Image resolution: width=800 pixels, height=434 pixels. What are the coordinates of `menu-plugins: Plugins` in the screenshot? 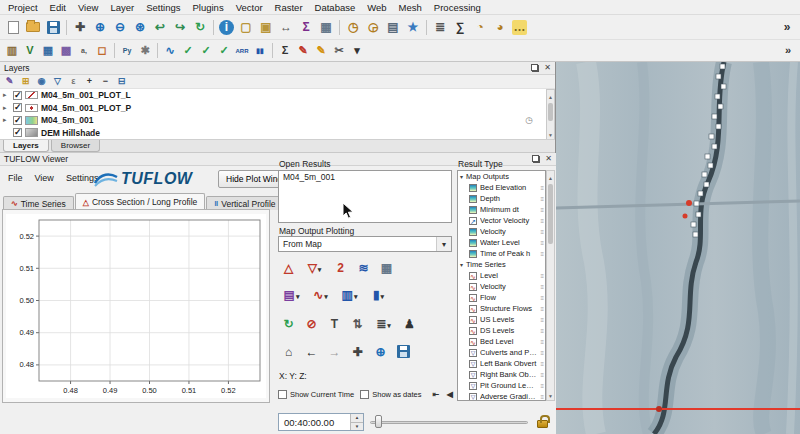 It's located at (208, 8).